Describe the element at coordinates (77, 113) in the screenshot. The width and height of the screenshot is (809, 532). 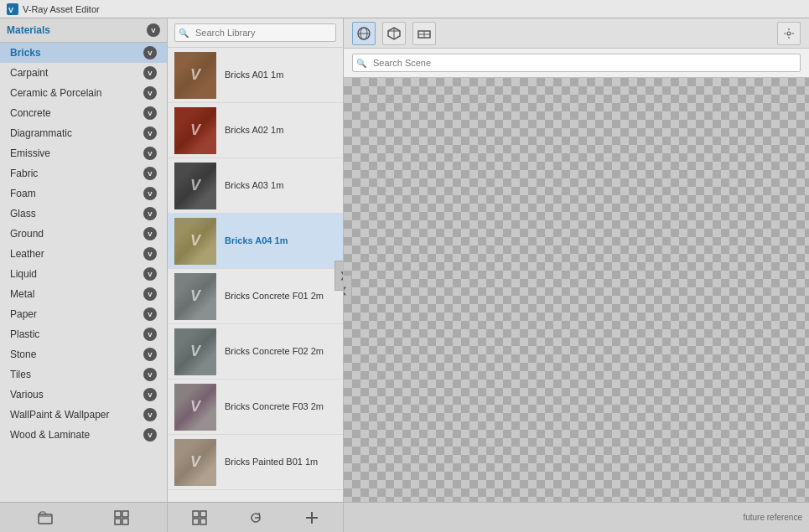
I see `sidebar-item-label: Concrete` at that location.